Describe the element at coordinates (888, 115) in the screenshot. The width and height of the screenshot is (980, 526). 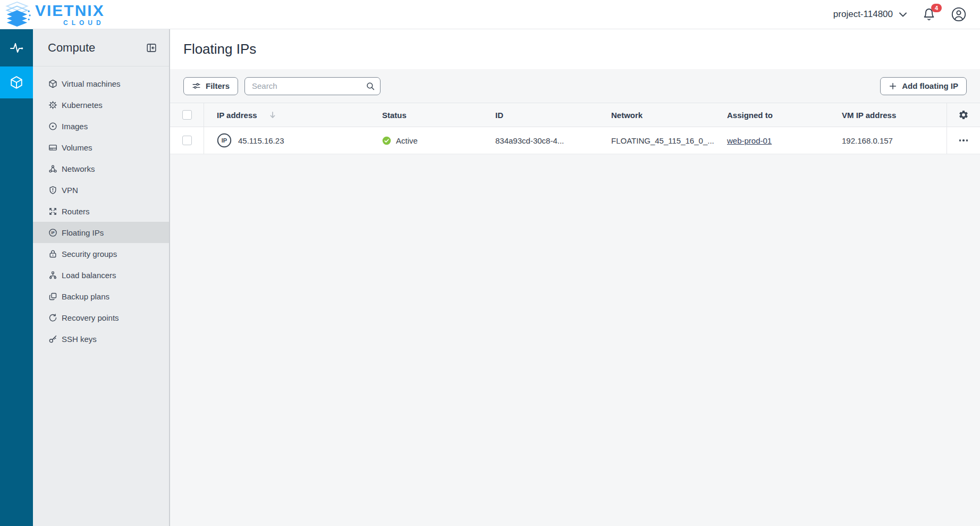
I see `column-header-vm-ip-address: VM IP address` at that location.